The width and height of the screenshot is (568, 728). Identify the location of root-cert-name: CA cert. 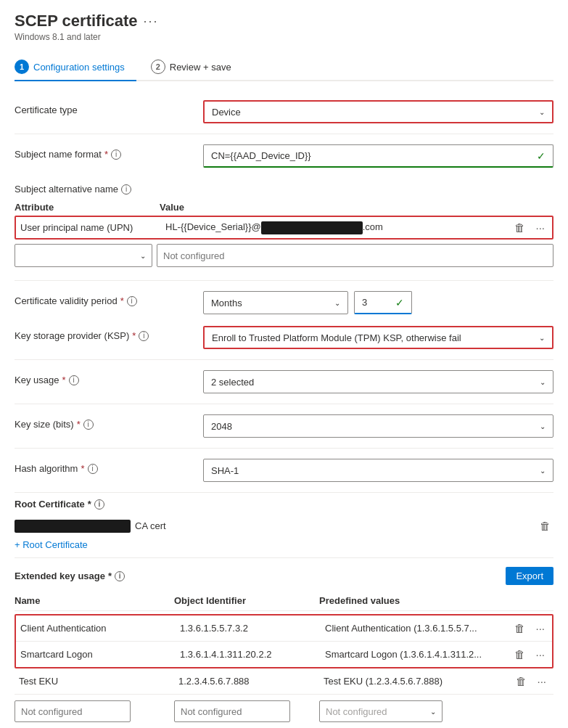
(90, 526).